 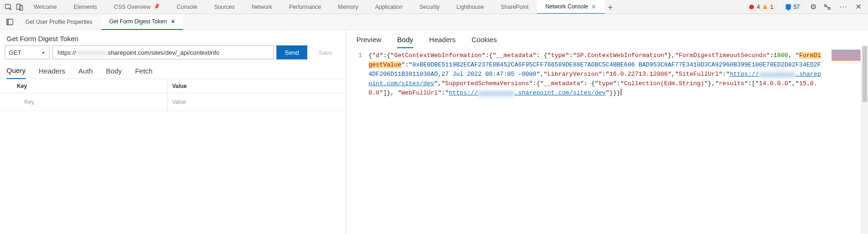 I want to click on minimap, so click(x=846, y=55).